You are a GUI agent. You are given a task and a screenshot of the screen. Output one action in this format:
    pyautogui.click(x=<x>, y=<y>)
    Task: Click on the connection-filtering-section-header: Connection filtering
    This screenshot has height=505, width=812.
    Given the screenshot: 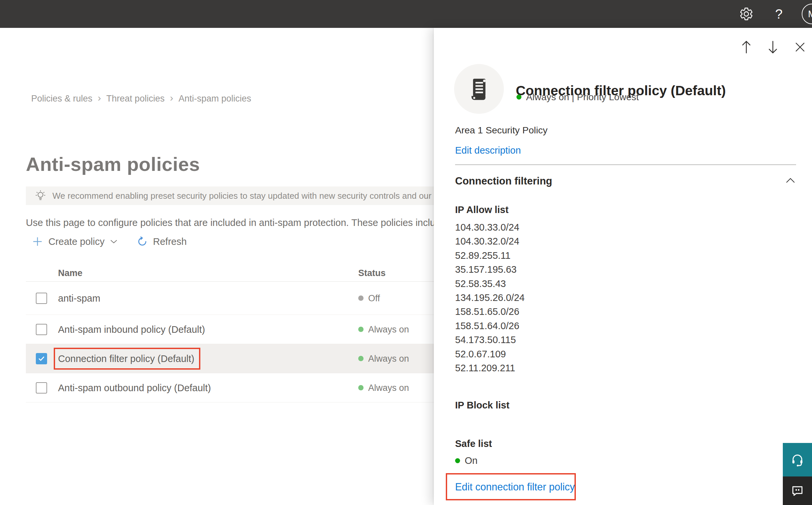 What is the action you would take?
    pyautogui.click(x=626, y=182)
    